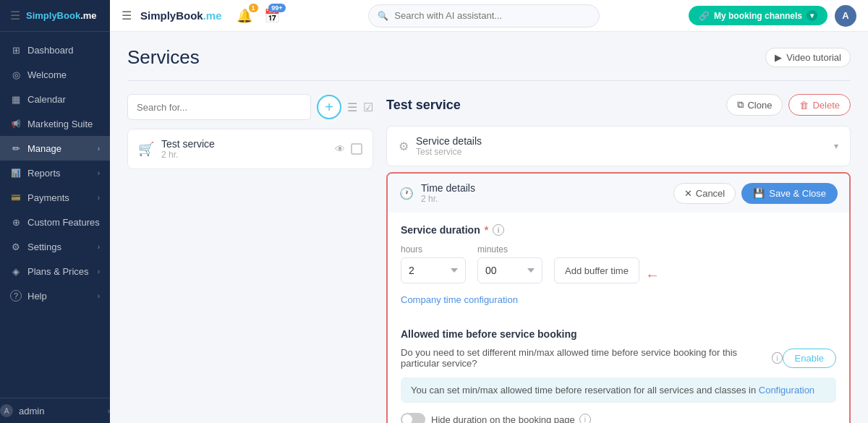 This screenshot has height=423, width=868. Describe the element at coordinates (7, 411) in the screenshot. I see `admin-icon: A` at that location.